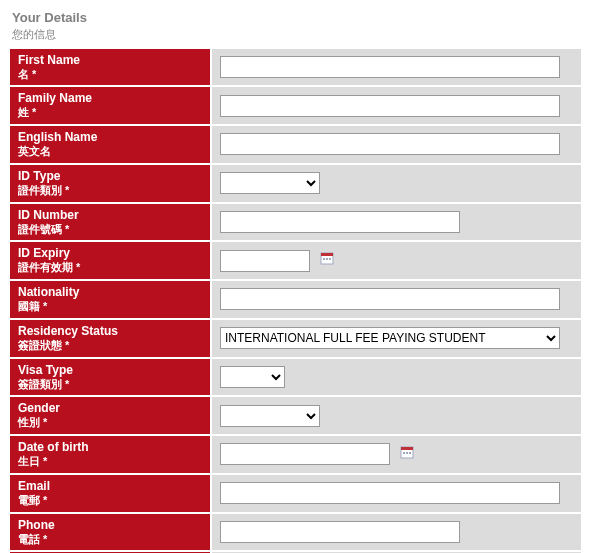  I want to click on label-idType-en: ID Type, so click(39, 176).